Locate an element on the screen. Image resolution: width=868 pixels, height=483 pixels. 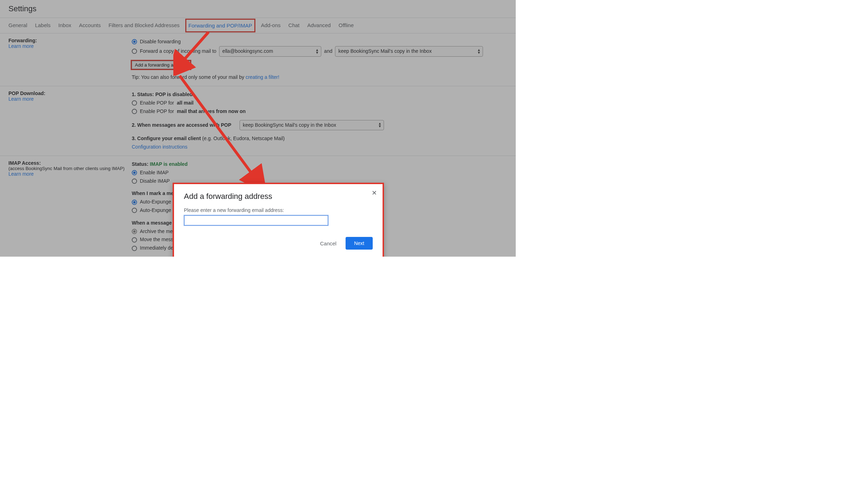
radio-imap-enable is located at coordinates (135, 172).